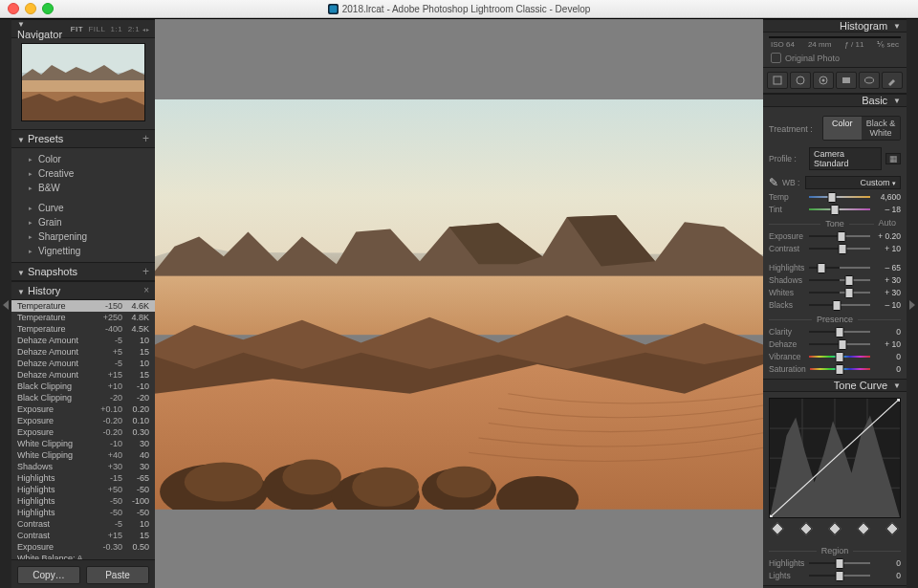 The image size is (918, 588). What do you see at coordinates (840, 249) in the screenshot?
I see `contrast-slider` at bounding box center [840, 249].